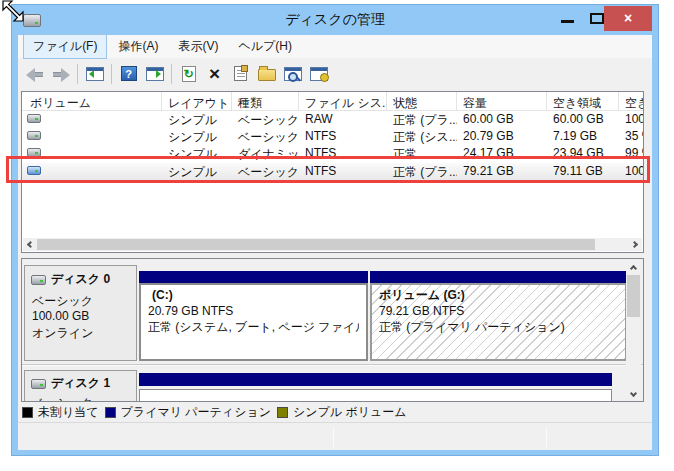  What do you see at coordinates (266, 102) in the screenshot?
I see `column-header-type: 種類` at bounding box center [266, 102].